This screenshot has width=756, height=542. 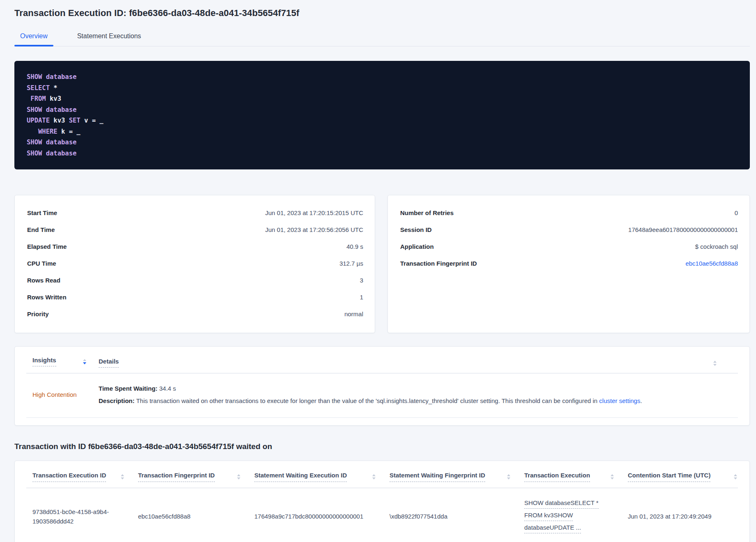 I want to click on sql-text: k = _, so click(x=69, y=132).